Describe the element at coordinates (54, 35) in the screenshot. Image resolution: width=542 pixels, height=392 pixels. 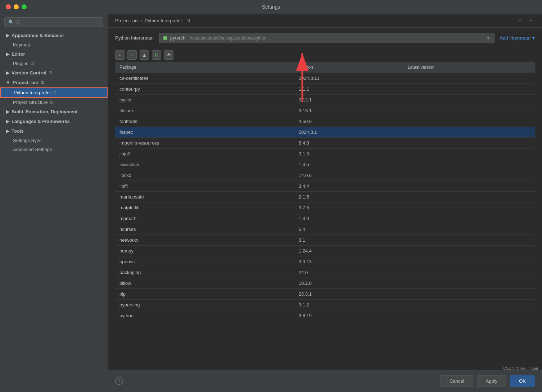
I see `sidebar-item-appearance: ▶ Appearance & Behavior` at that location.